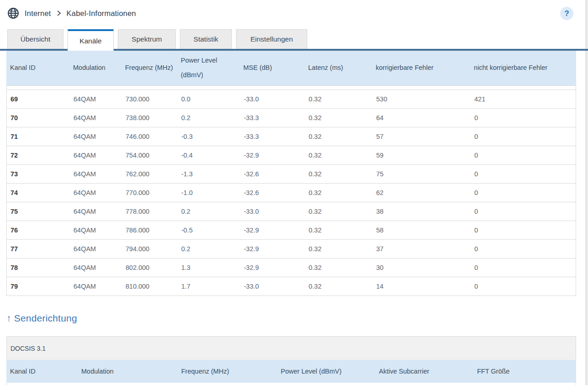 The image size is (588, 385). What do you see at coordinates (150, 211) in the screenshot?
I see `cell-frequenz: 778.000` at bounding box center [150, 211].